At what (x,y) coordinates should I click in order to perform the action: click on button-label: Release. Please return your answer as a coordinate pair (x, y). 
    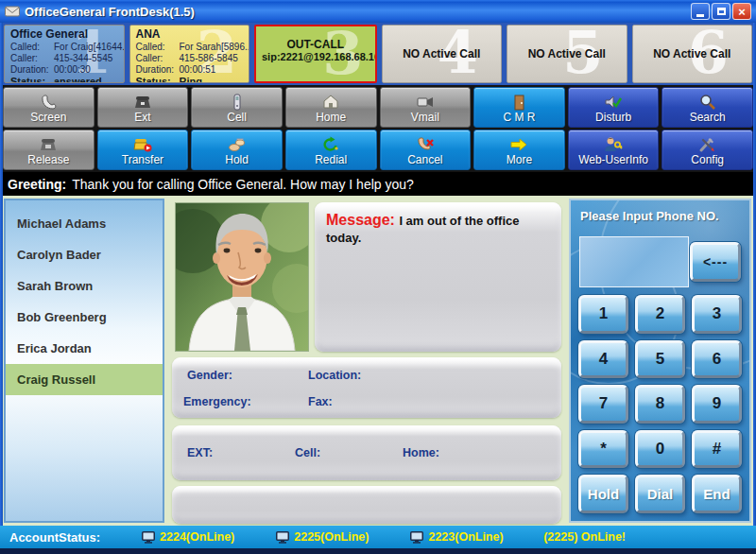
    Looking at the image, I should click on (48, 160).